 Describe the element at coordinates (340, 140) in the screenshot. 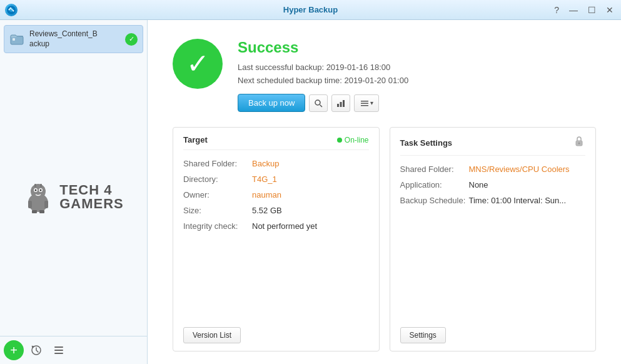

I see `online-dot` at that location.